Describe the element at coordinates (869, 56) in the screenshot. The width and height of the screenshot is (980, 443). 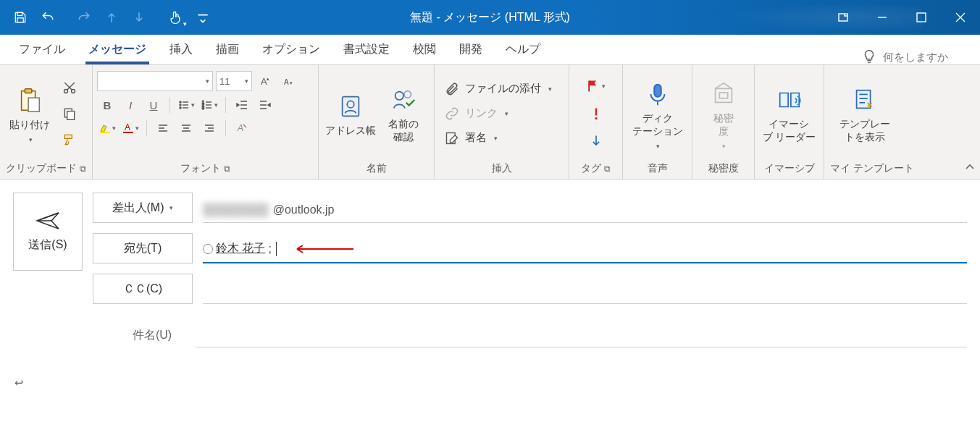
I see `lightbulb-icon` at that location.